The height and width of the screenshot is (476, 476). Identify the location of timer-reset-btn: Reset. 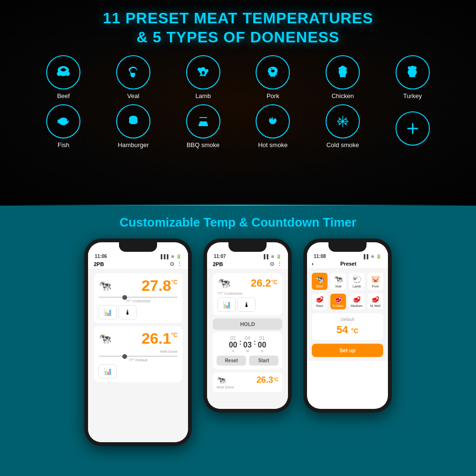
(231, 361).